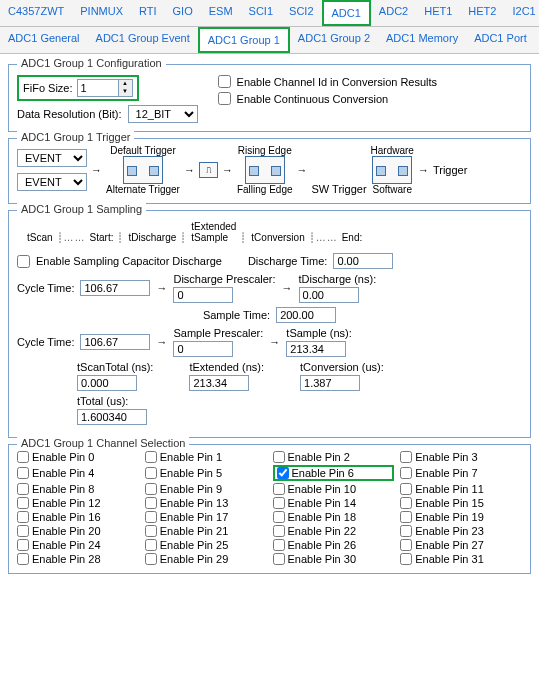 This screenshot has width=539, height=674. What do you see at coordinates (36, 13) in the screenshot?
I see `top-tab-c4357zwt: C4357ZWT` at bounding box center [36, 13].